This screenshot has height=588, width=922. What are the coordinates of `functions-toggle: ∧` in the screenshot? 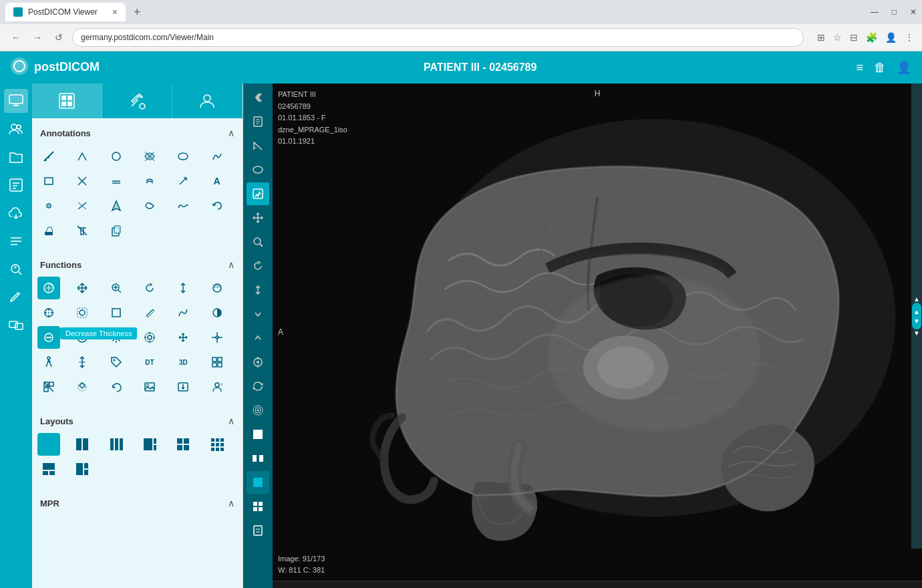 It's located at (231, 265).